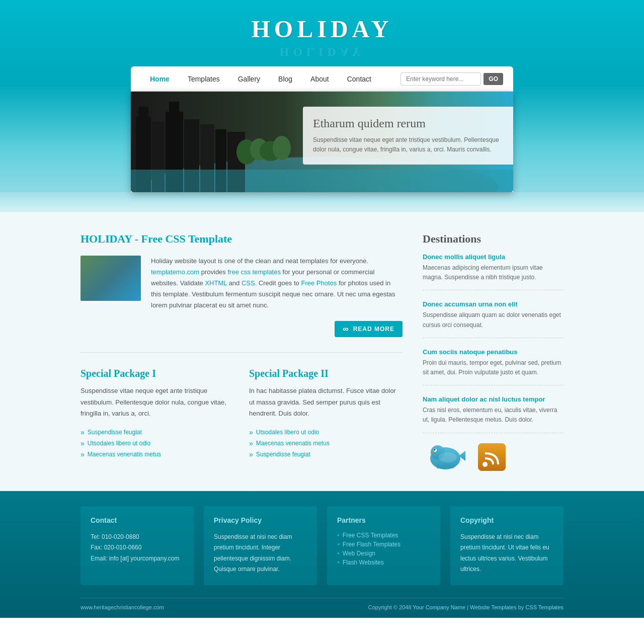  Describe the element at coordinates (493, 607) in the screenshot. I see `footer-website-templates-link: Website Templates` at that location.